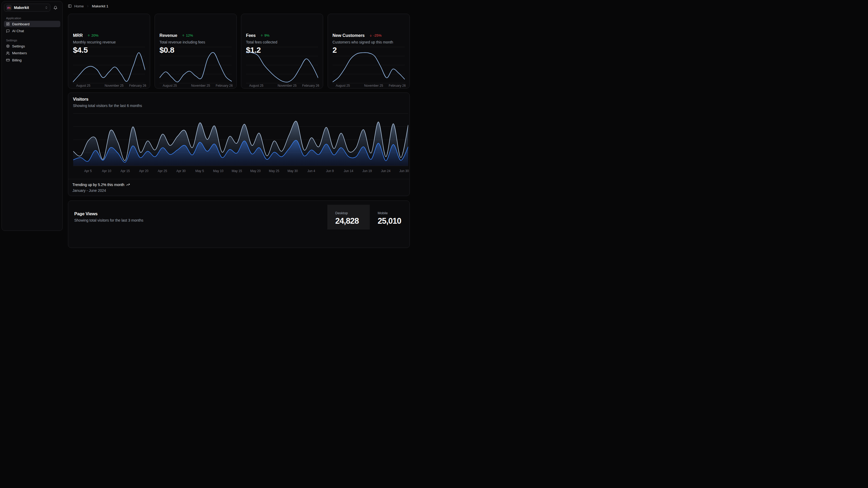  I want to click on sidebar-item-label: Members, so click(20, 53).